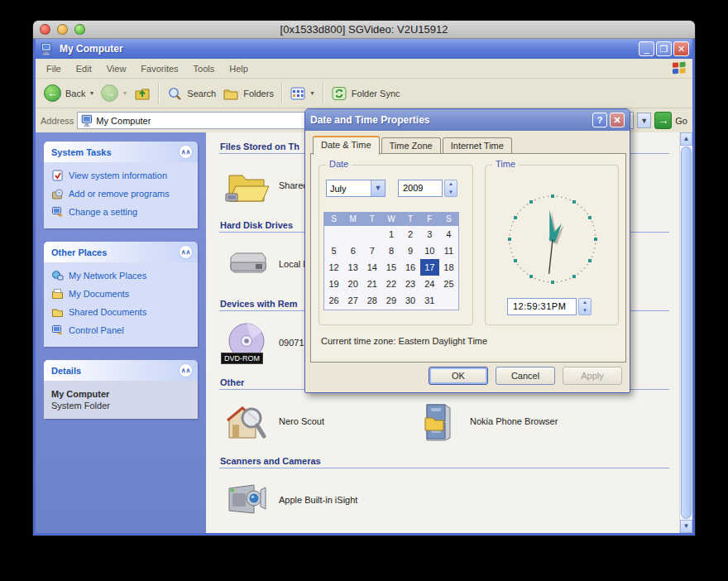 Image resolution: width=728 pixels, height=581 pixels. Describe the element at coordinates (372, 284) in the screenshot. I see `calendar-day: 21` at that location.